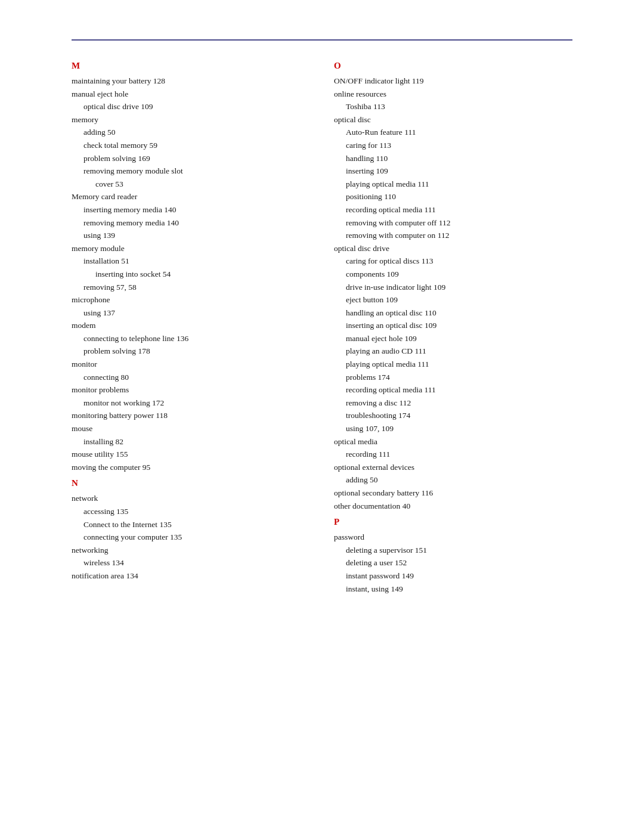 This screenshot has height=833, width=644. What do you see at coordinates (453, 94) in the screenshot?
I see `index-entry: online resources` at bounding box center [453, 94].